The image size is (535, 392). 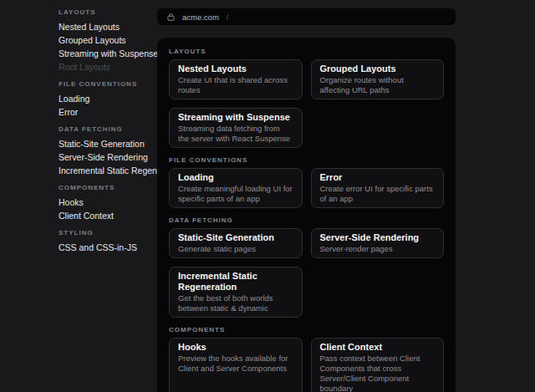 What do you see at coordinates (104, 67) in the screenshot?
I see `sidebar-item-root-layouts: Root Layouts` at bounding box center [104, 67].